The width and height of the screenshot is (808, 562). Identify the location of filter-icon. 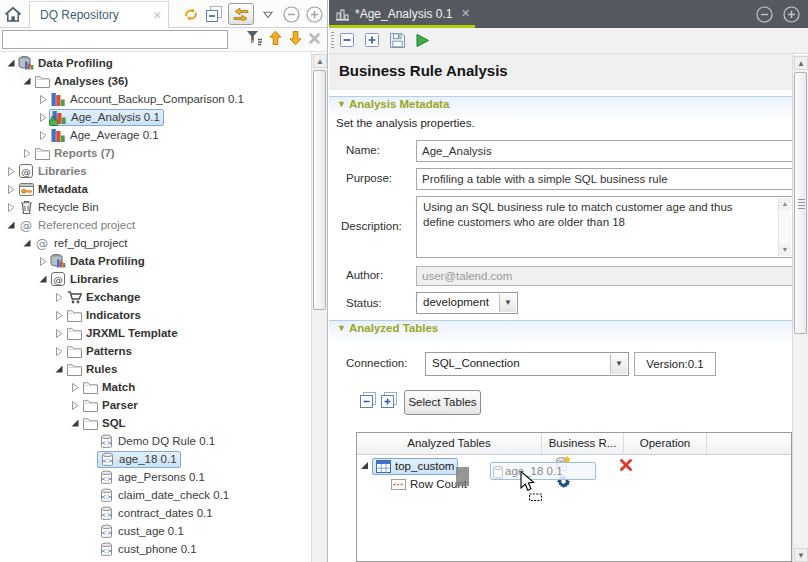
(254, 40).